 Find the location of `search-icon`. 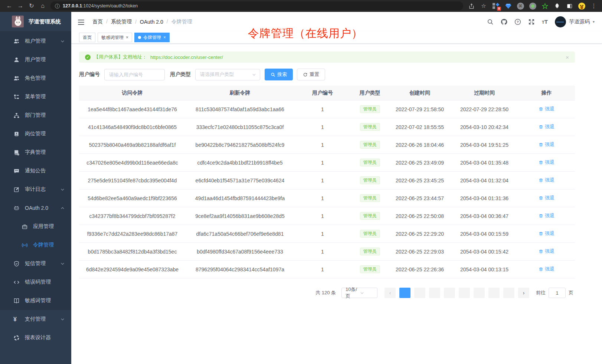

search-icon is located at coordinates (490, 22).